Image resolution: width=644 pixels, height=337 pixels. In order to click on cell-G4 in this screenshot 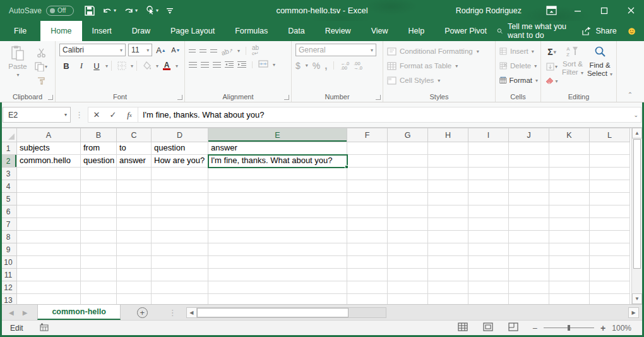, I will do `click(408, 187)`.